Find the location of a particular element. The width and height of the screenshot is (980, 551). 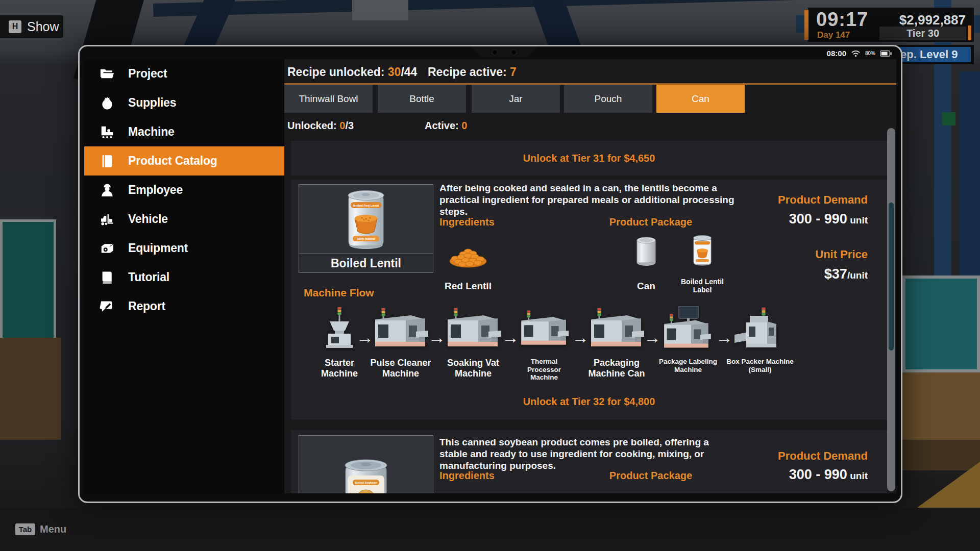

tab-bottle: Bottle is located at coordinates (422, 99).